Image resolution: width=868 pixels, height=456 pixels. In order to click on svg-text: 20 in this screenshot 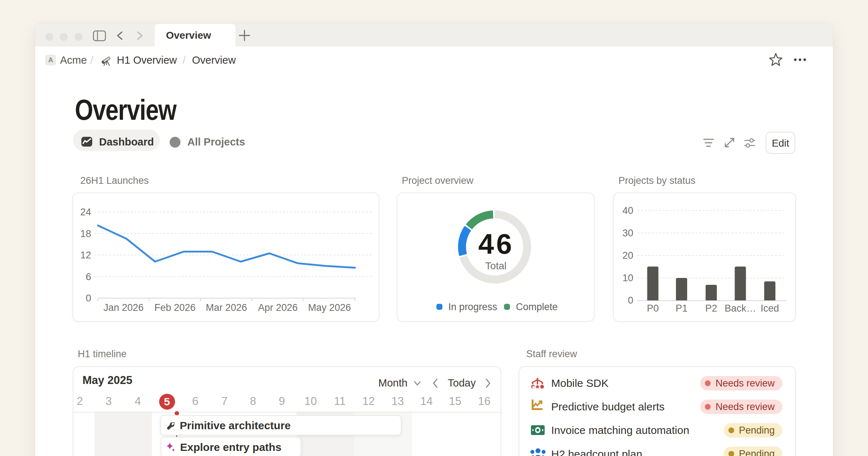, I will do `click(628, 256)`.